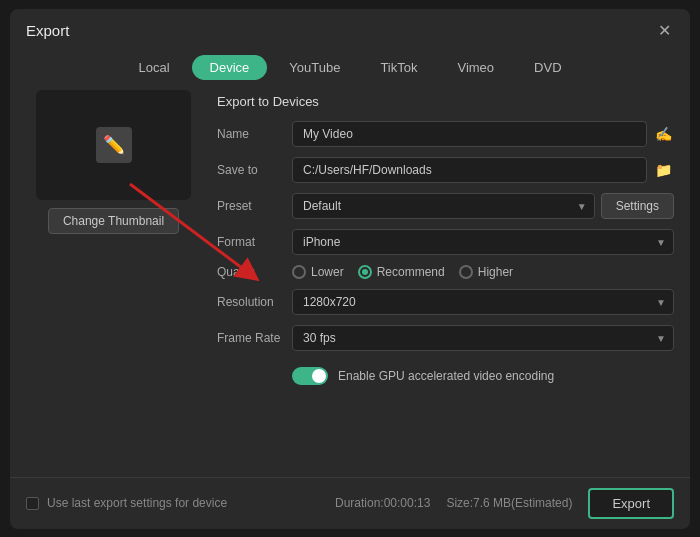 This screenshot has width=700, height=537. I want to click on save-to-label: Save to, so click(254, 170).